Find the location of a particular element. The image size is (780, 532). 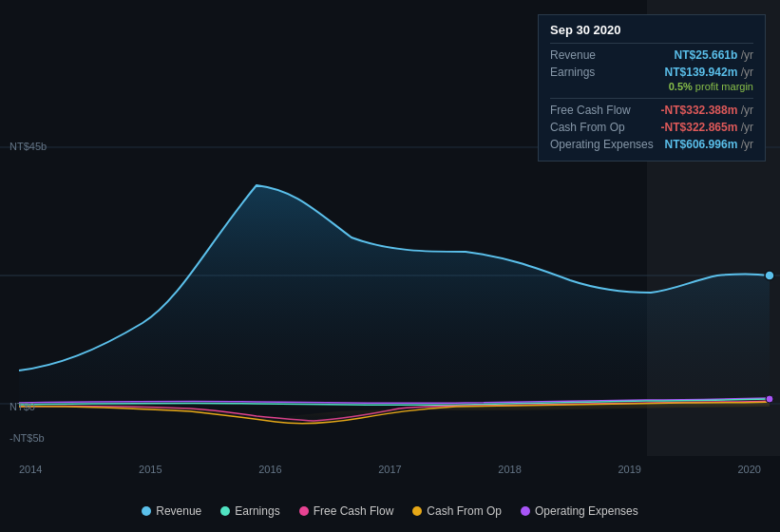

legend: Revenue Earnings Free Cash Flow Cash Fro… is located at coordinates (390, 511).